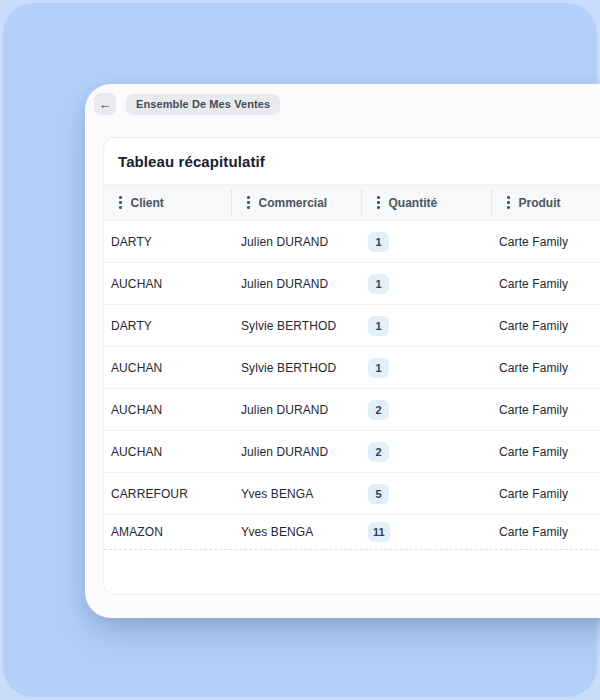  Describe the element at coordinates (168, 532) in the screenshot. I see `cell-client: AMAZON` at that location.